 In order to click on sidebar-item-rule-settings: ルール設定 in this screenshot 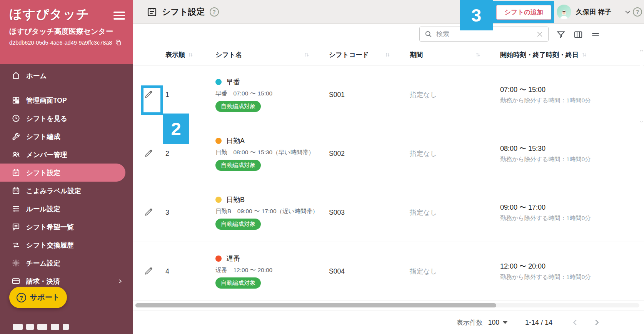, I will do `click(66, 209)`.